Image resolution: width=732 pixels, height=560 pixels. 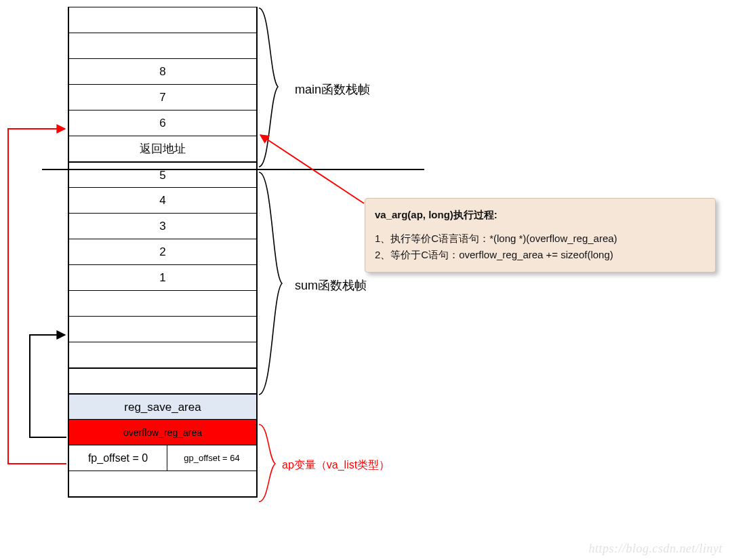 I want to click on label-sum-frame: sum函数栈帧, so click(x=331, y=285).